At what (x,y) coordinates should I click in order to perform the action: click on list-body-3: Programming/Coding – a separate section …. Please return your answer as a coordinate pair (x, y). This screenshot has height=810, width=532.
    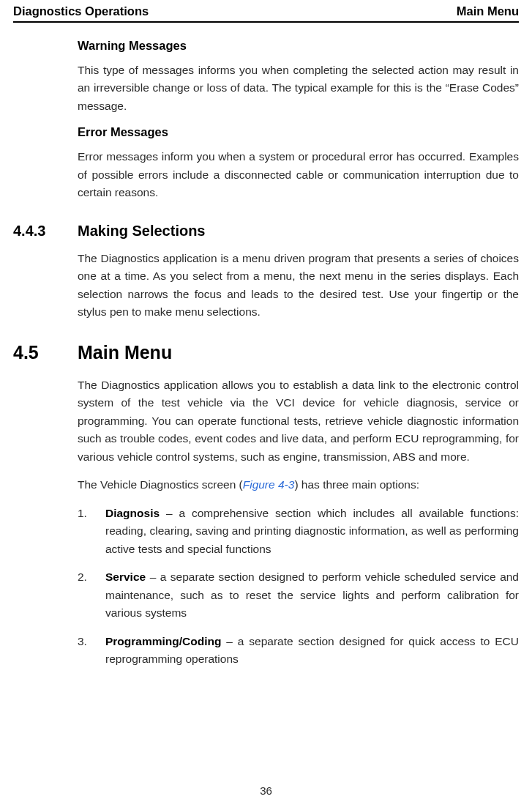
    Looking at the image, I should click on (312, 650).